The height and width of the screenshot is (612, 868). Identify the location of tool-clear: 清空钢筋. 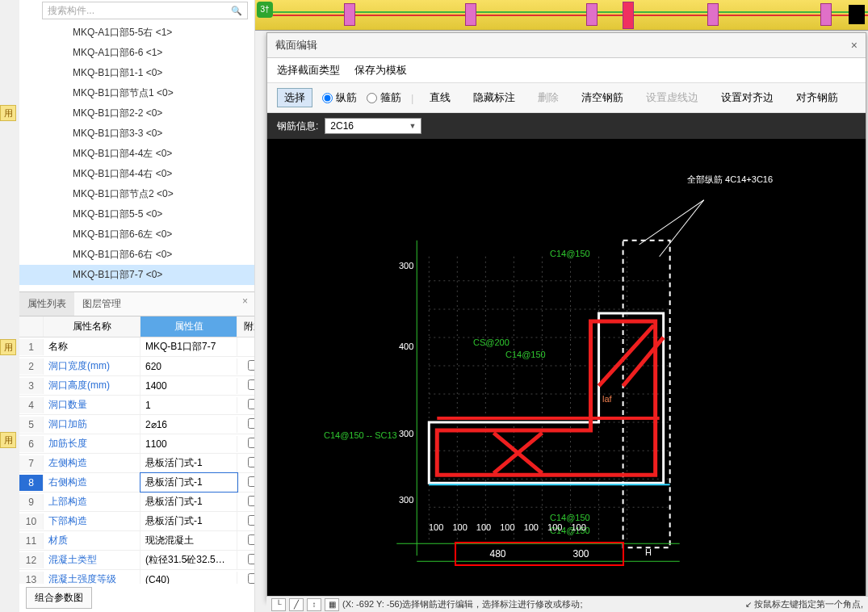
(602, 98).